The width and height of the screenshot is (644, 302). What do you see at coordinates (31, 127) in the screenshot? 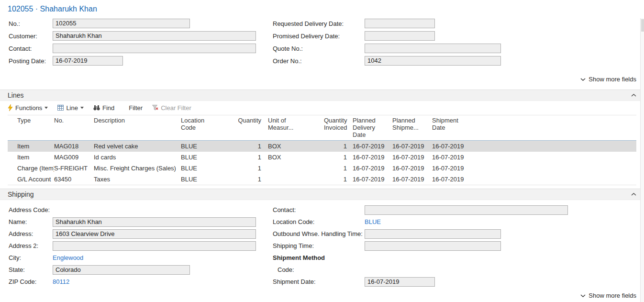
I see `column-header-type: Type` at bounding box center [31, 127].